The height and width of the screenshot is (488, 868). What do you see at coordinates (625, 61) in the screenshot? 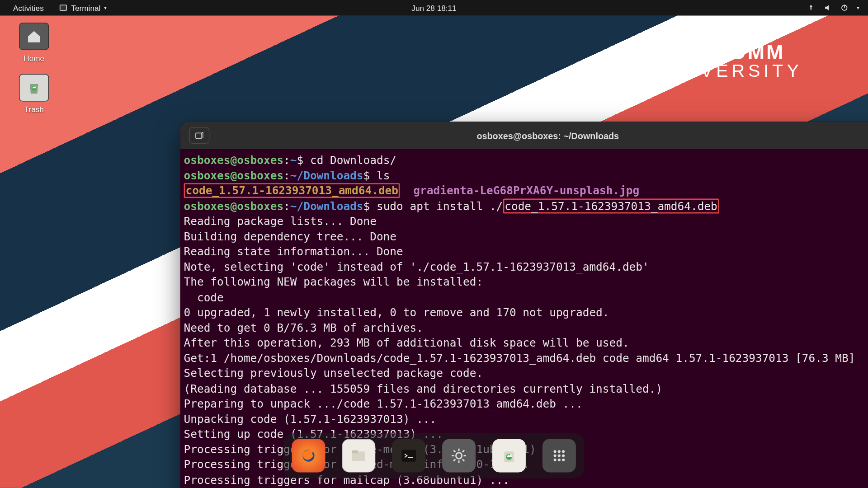
I see `brand-mark-icon` at bounding box center [625, 61].